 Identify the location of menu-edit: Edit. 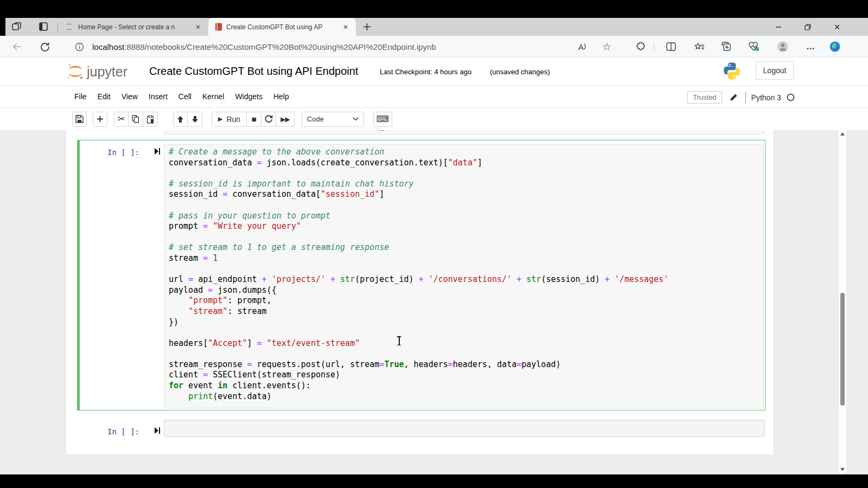
(104, 97).